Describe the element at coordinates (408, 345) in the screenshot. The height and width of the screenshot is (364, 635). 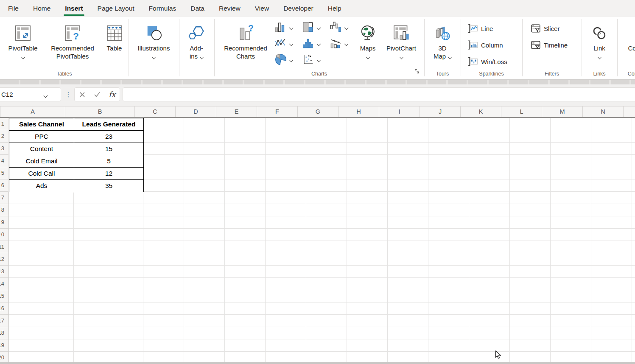
I see `cell-i19` at that location.